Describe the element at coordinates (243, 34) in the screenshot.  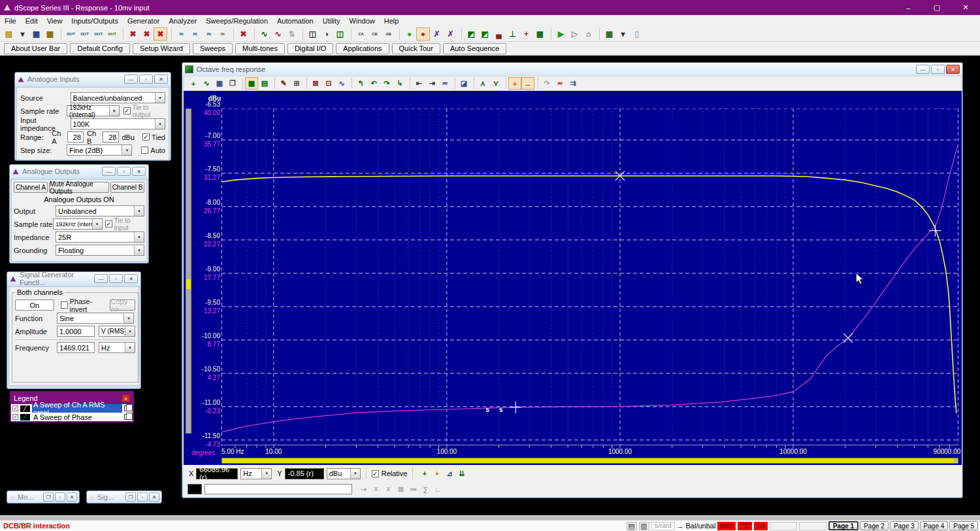
I see `digital-input-mute-button: ✖` at that location.